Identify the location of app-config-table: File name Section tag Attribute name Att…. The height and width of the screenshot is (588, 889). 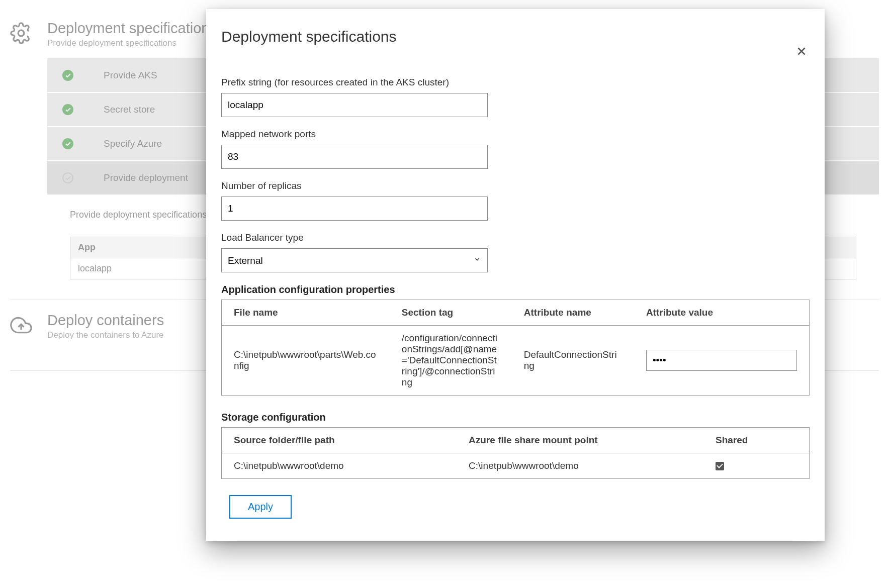
(515, 348).